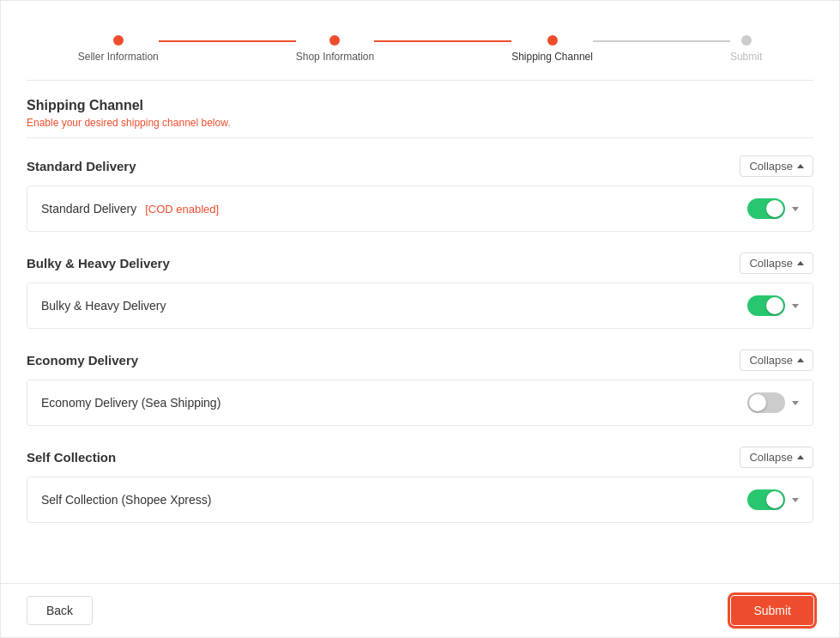 This screenshot has height=638, width=840. Describe the element at coordinates (773, 500) in the screenshot. I see `delivery-right-self-collection` at that location.